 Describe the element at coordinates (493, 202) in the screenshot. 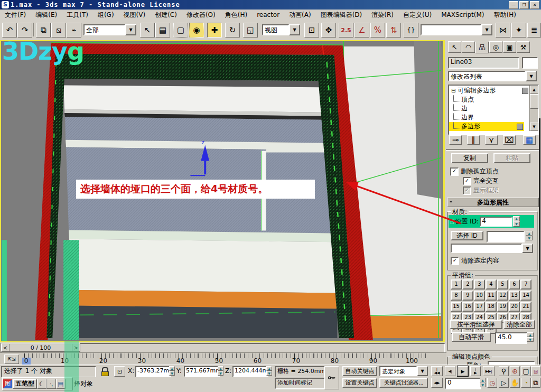

I see `polygon-properties-rollout-header: - 多边形属性` at that location.